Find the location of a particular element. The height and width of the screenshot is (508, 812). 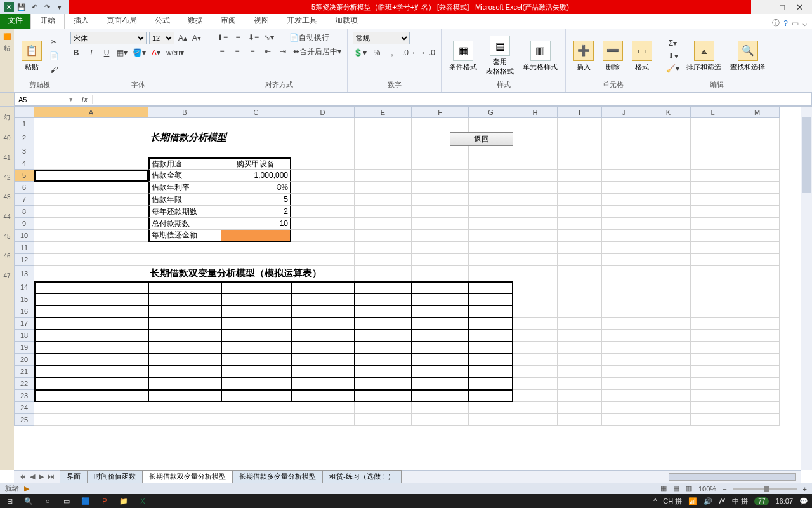

cell-C9: 10 is located at coordinates (256, 224).